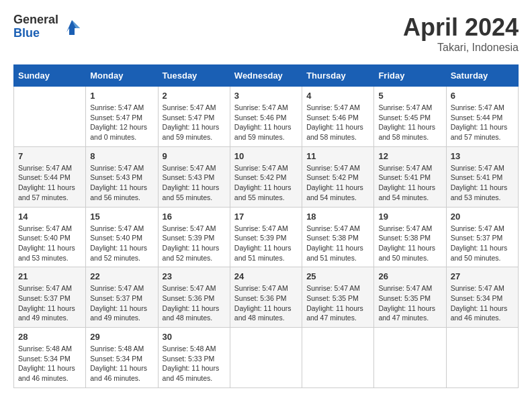 The image size is (532, 411). Describe the element at coordinates (410, 277) in the screenshot. I see `day-number: 26` at that location.